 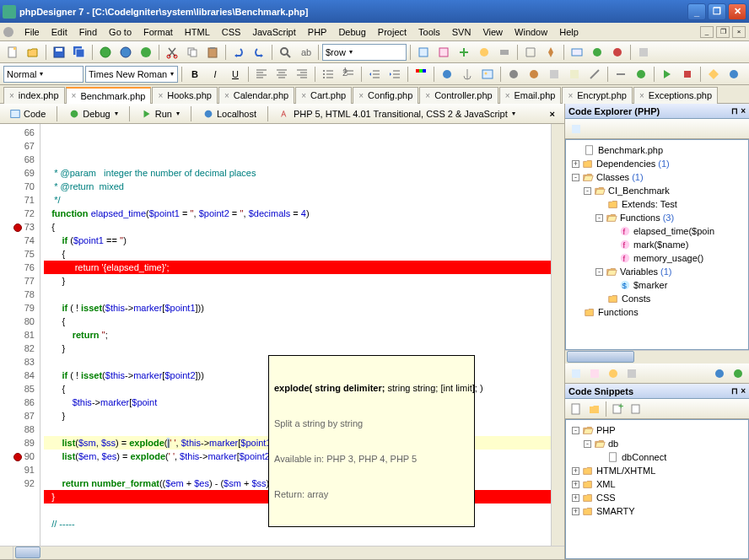 I want to click on file-tab: ×Calendar.php, so click(x=256, y=95).